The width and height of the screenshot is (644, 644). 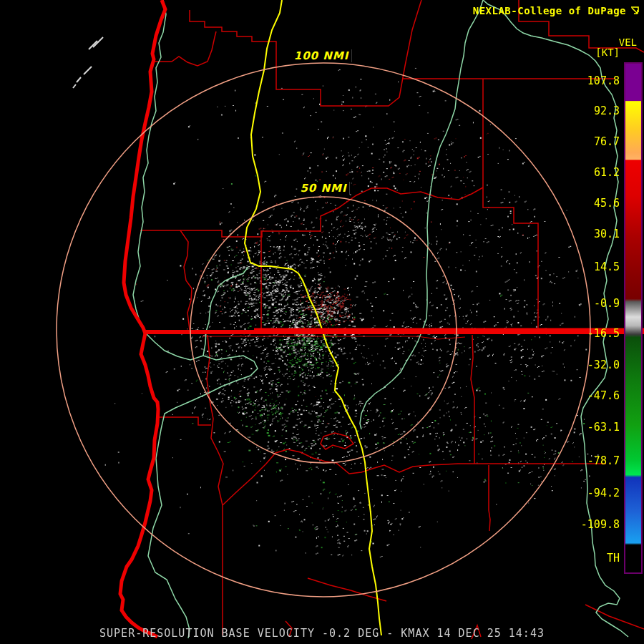 I want to click on colorbar-tick-label: -32.0, so click(x=587, y=365).